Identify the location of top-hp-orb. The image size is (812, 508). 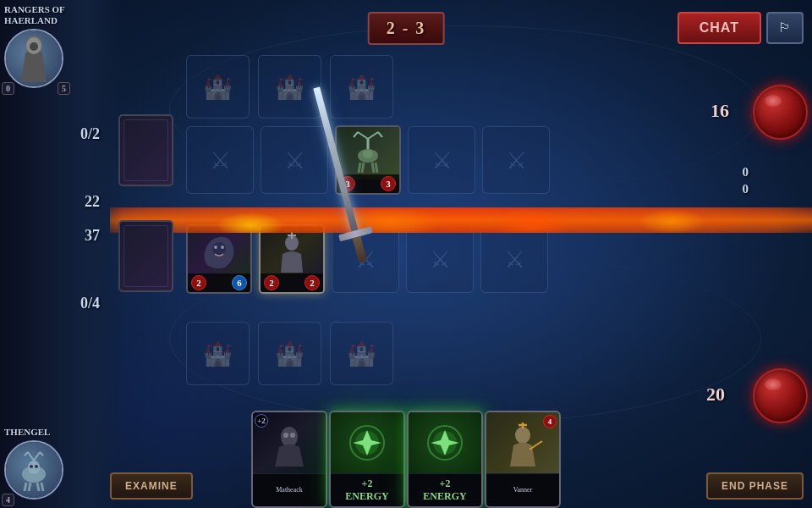
(780, 112).